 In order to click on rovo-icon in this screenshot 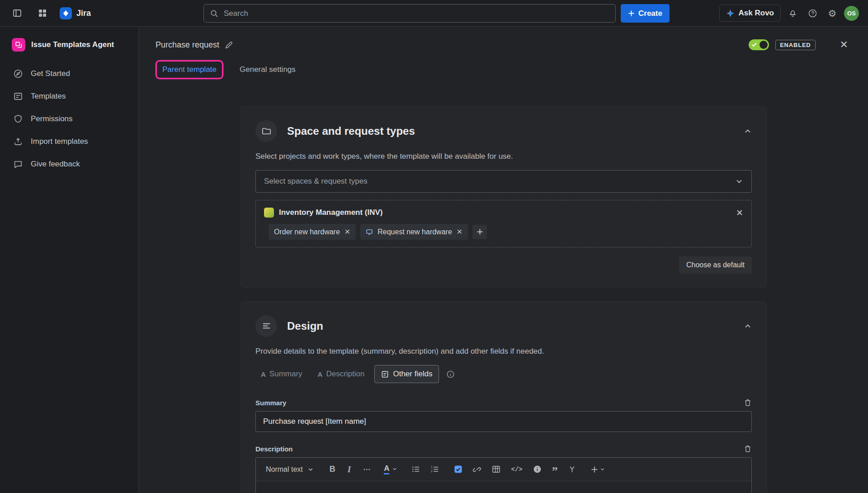, I will do `click(731, 14)`.